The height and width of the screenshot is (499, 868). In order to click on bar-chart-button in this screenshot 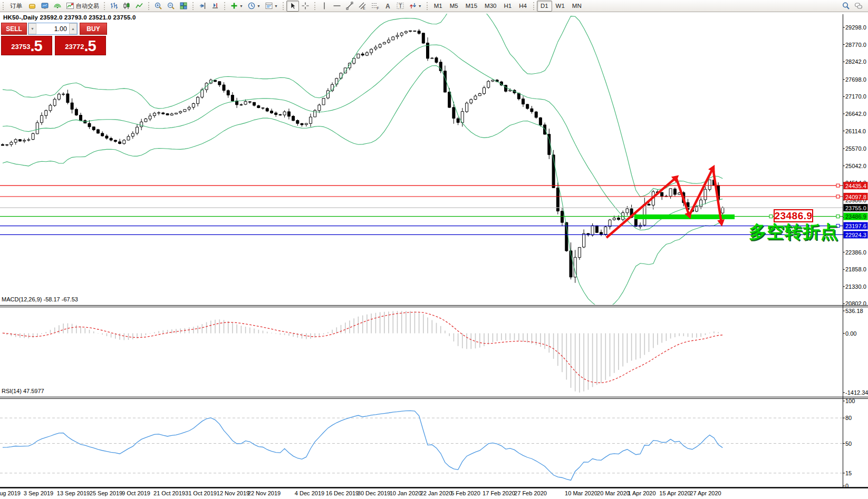, I will do `click(114, 6)`.